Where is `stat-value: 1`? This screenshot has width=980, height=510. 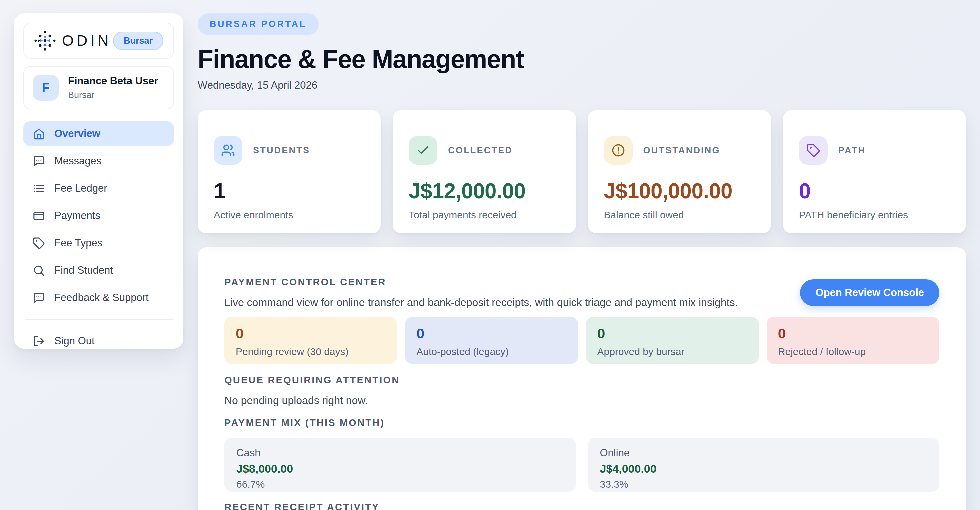
stat-value: 1 is located at coordinates (289, 191).